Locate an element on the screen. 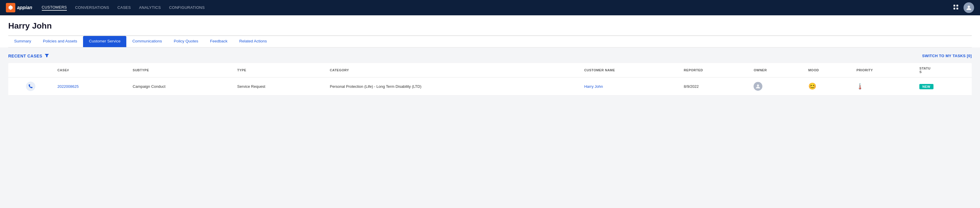  col-status: STATUS is located at coordinates (943, 70).